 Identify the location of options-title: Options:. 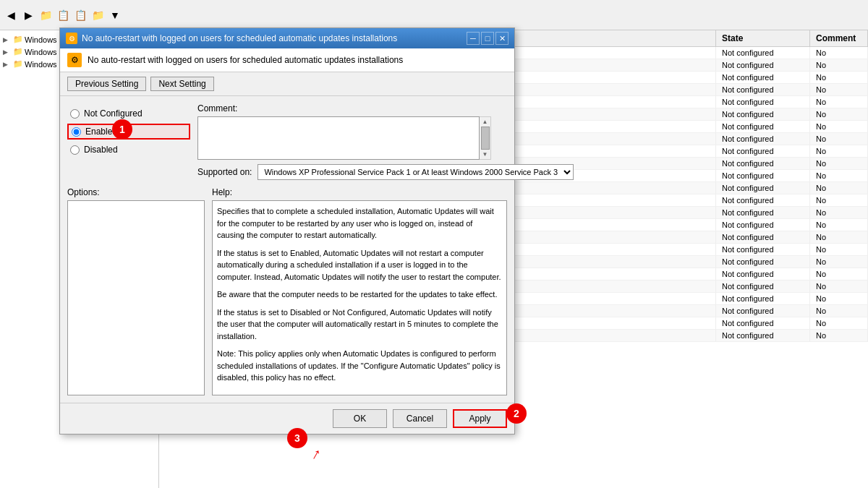
(136, 192).